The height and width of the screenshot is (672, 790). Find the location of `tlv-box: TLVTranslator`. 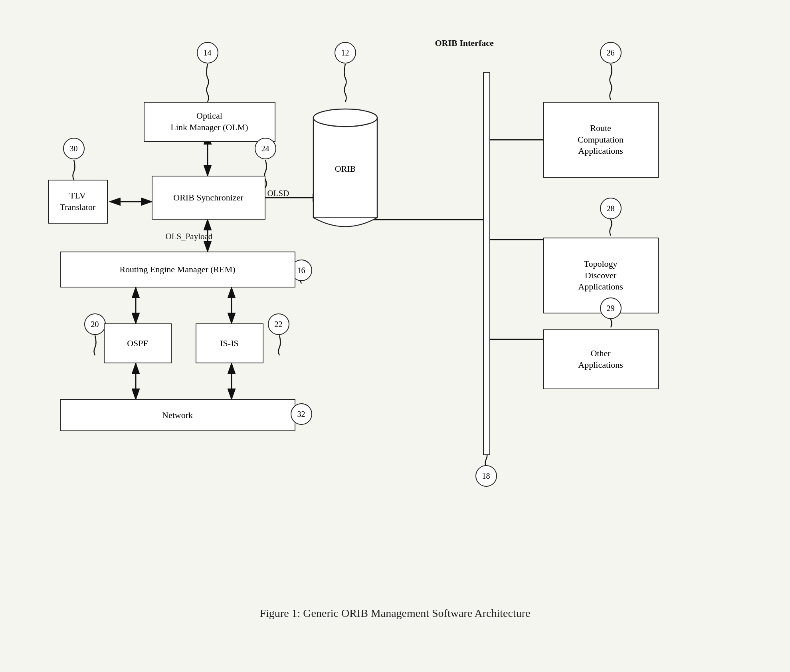

tlv-box: TLVTranslator is located at coordinates (78, 202).